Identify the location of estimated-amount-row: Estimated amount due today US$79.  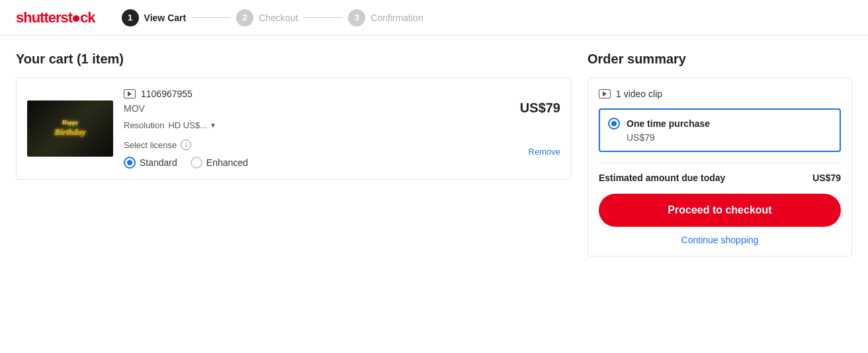
(720, 178).